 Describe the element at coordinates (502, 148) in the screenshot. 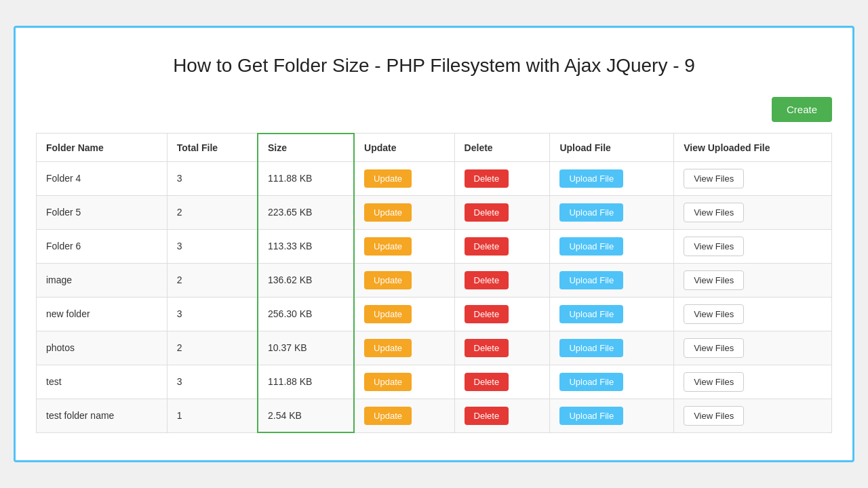

I see `col-header-delete: Delete` at that location.